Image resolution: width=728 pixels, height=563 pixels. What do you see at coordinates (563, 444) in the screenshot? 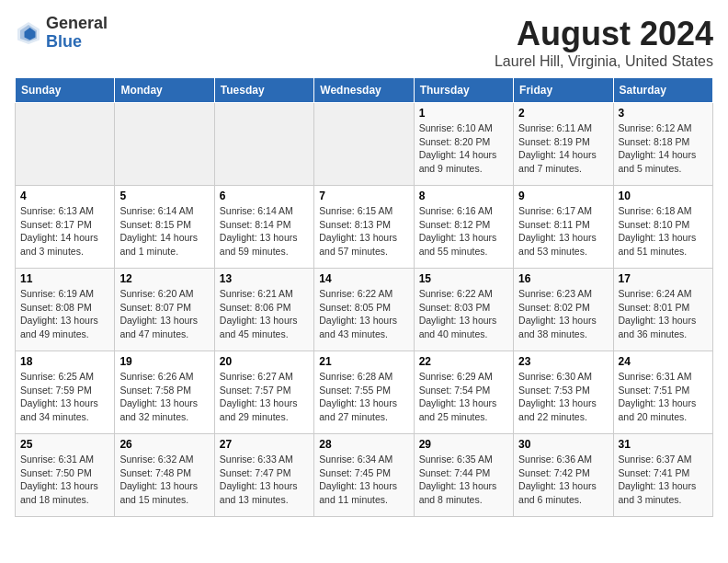
I see `day-number: 30` at bounding box center [563, 444].